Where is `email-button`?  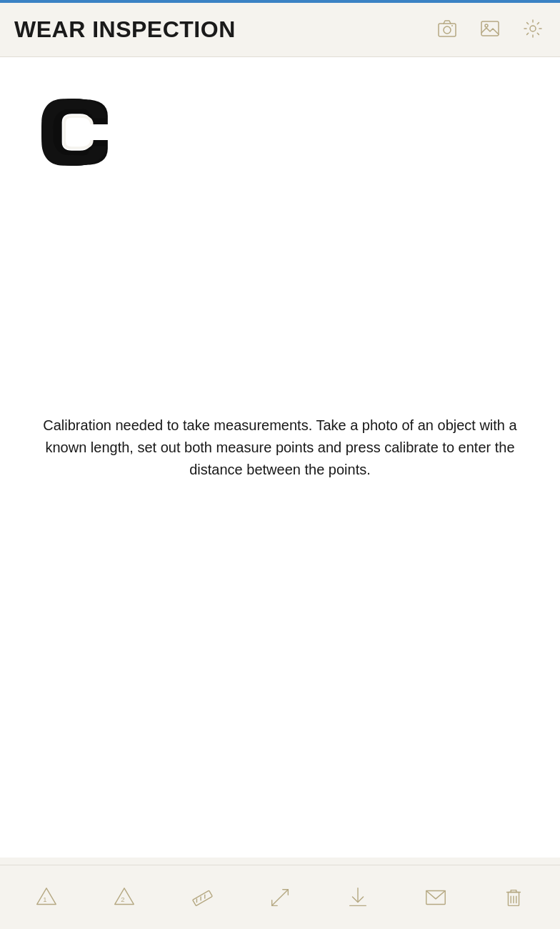 email-button is located at coordinates (436, 898).